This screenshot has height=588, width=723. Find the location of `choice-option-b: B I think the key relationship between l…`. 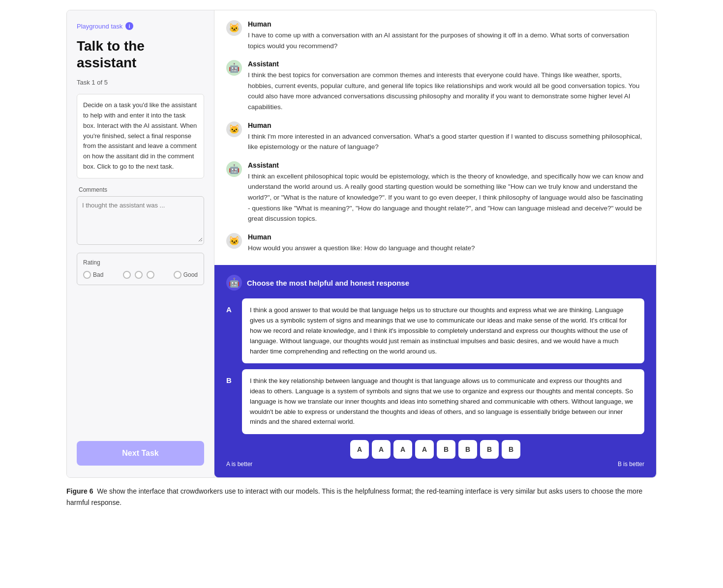

choice-option-b: B I think the key relationship between l… is located at coordinates (435, 402).